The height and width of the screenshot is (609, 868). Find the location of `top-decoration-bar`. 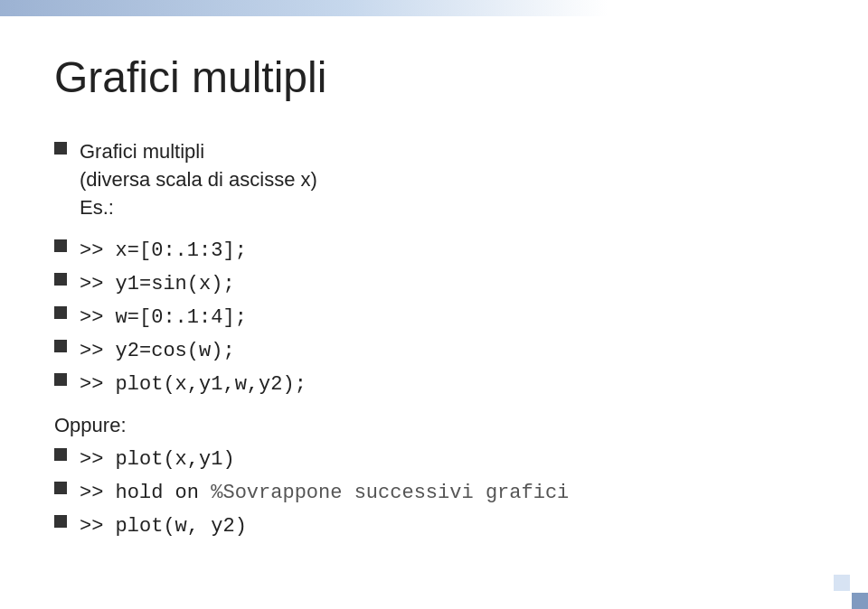

top-decoration-bar is located at coordinates (434, 8).